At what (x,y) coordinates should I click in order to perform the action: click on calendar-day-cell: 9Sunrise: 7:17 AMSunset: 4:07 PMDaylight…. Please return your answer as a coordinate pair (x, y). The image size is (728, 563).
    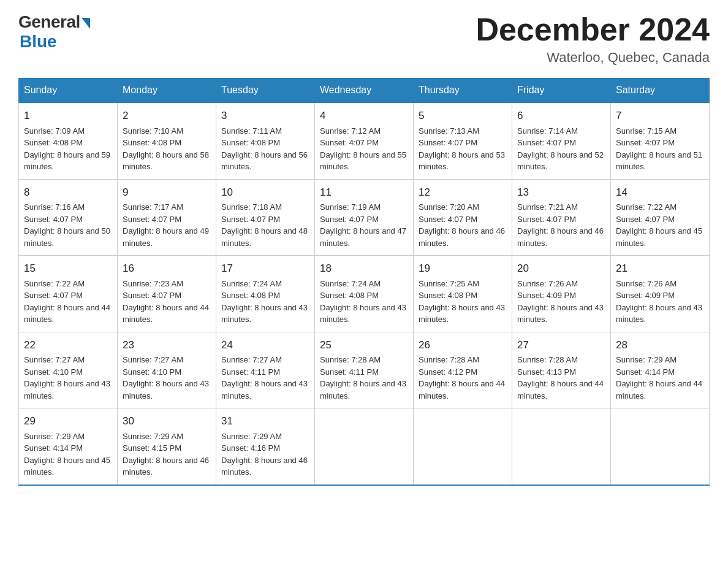
    Looking at the image, I should click on (167, 217).